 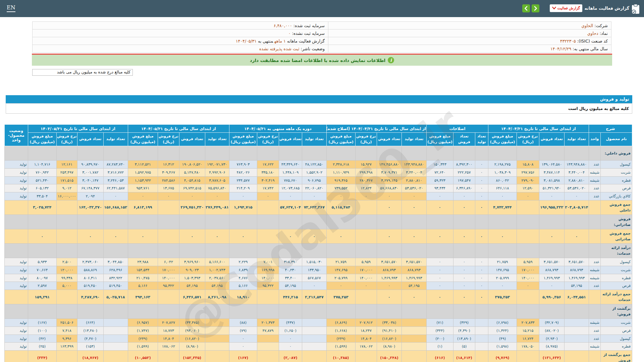 I want to click on value-cell: (۸,۹۸۰), so click(x=389, y=347).